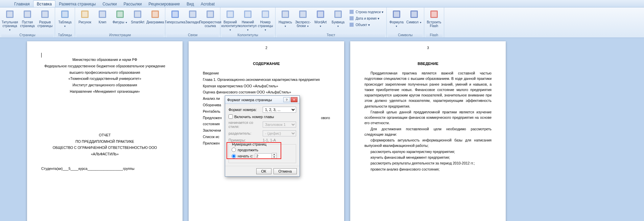 This screenshot has width=644, height=221. Describe the element at coordinates (22, 4) in the screenshot. I see `tab-главная: Главная` at that location.